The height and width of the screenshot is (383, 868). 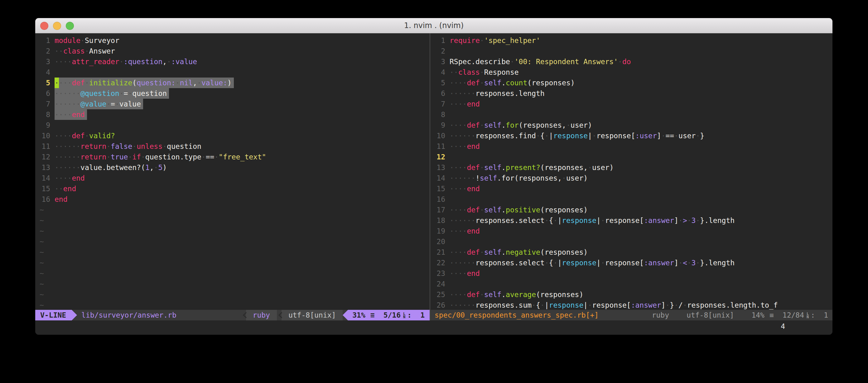 What do you see at coordinates (633, 178) in the screenshot?
I see `code-line: 14······!self.for(responses,·user)` at bounding box center [633, 178].